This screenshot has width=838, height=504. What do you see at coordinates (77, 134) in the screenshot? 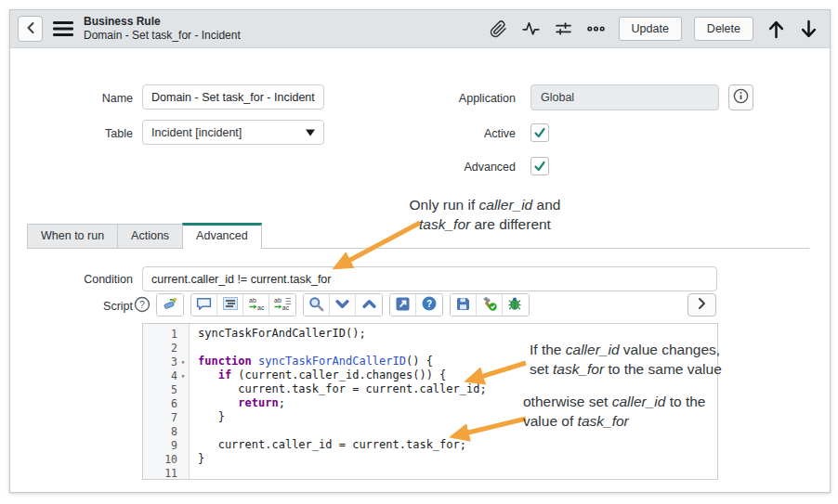
I see `table-label: Table` at bounding box center [77, 134].